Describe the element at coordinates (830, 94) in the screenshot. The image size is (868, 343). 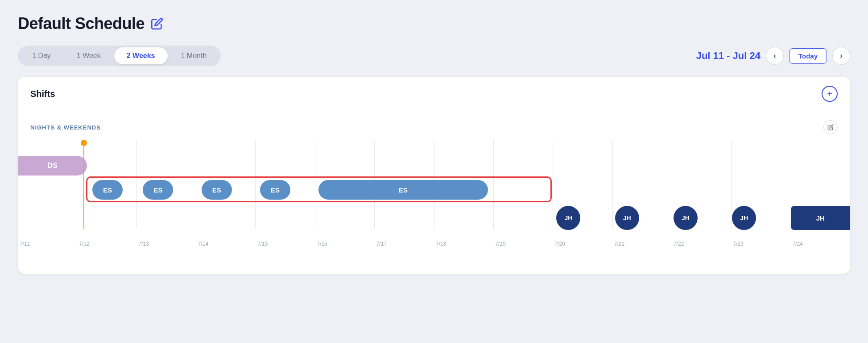
I see `add-shift-button: +` at that location.